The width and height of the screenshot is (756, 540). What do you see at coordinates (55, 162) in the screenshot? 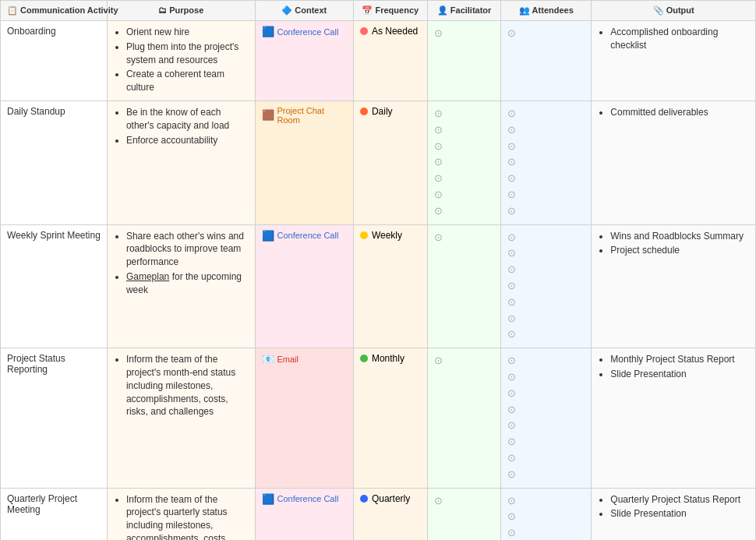
I see `activity-cell: Daily Standup` at bounding box center [55, 162].